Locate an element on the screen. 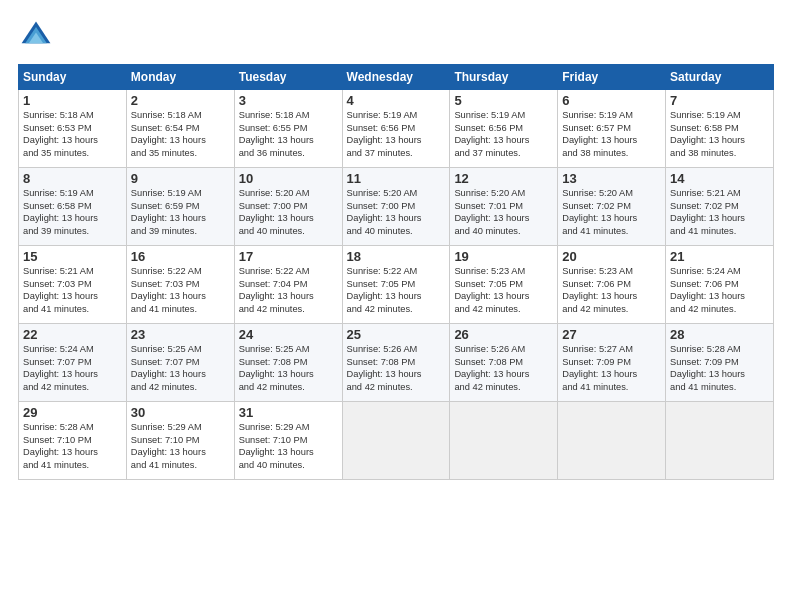  calendar-cell: 5Sunrise: 5:19 AMSunset: 6:56 PMDaylight… is located at coordinates (504, 129).